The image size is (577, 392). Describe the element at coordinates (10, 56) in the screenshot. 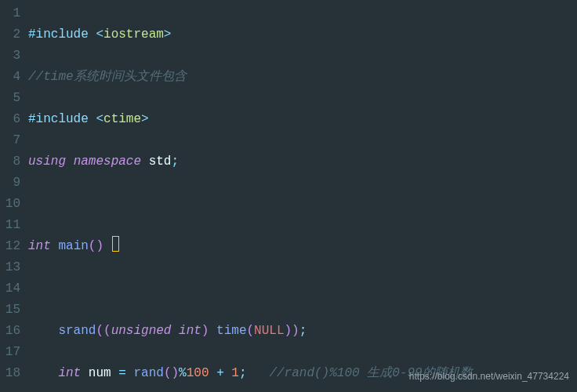

I see `line-number: 3` at that location.